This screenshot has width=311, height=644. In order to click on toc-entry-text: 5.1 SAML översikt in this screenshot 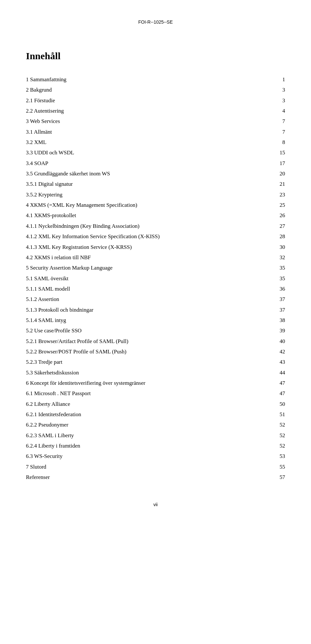, I will do `click(136, 279)`.